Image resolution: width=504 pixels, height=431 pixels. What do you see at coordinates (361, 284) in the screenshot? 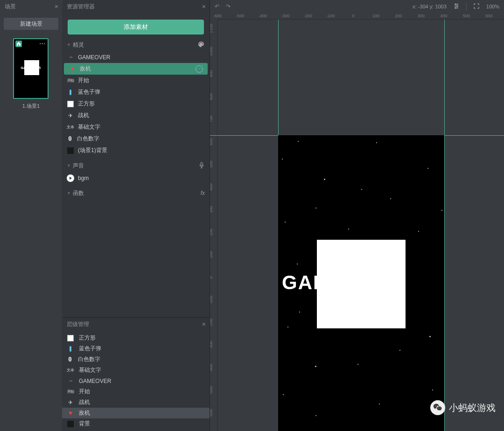
I see `white-square-sprite` at bounding box center [361, 284].